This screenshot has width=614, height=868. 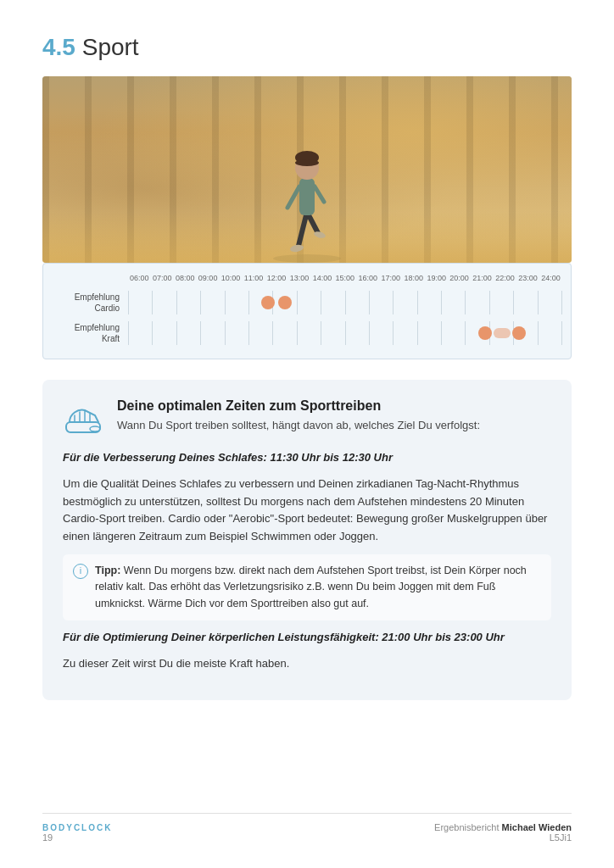 I want to click on info-icon: i, so click(x=81, y=571).